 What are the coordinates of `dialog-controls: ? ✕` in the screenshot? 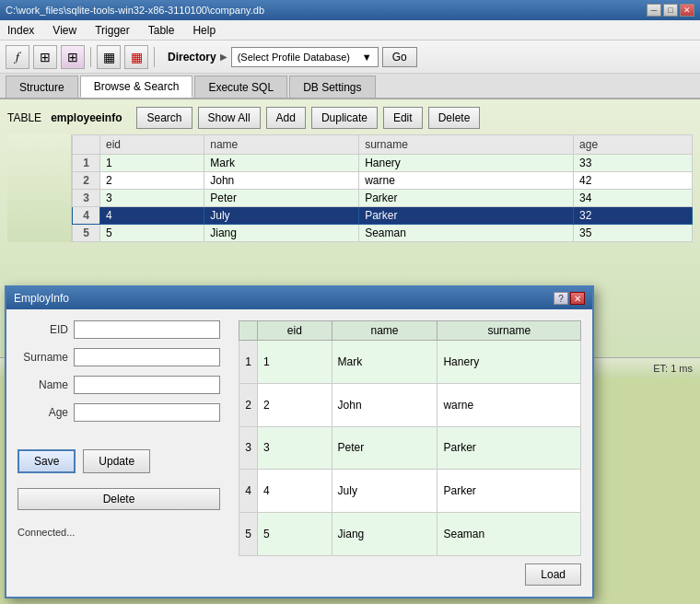 It's located at (569, 298).